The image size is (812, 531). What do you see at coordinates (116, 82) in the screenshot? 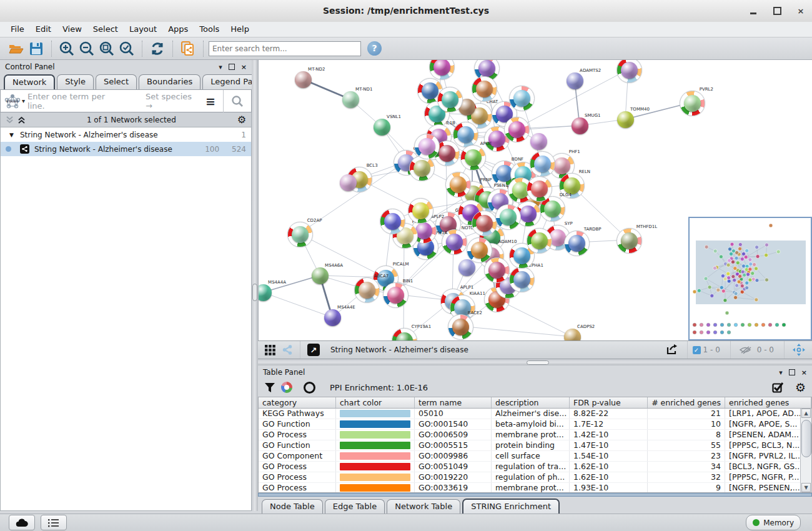
I see `tab-select: Select` at bounding box center [116, 82].